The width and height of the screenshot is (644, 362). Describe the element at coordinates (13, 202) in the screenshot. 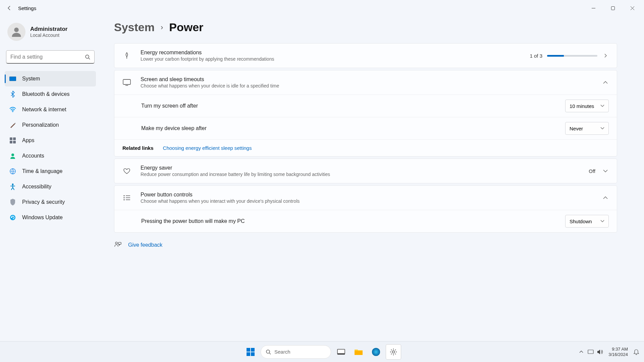

I see `shield-icon` at that location.